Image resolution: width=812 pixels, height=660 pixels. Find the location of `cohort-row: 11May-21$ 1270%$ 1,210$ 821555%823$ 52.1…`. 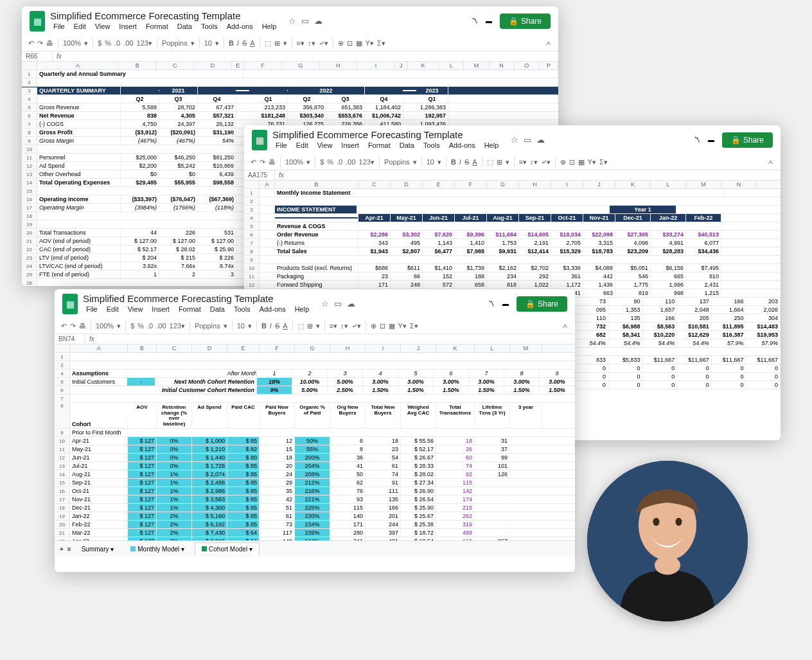

cohort-row: 11May-21$ 1270%$ 1,210$ 821555%823$ 52.1… is located at coordinates (315, 450).